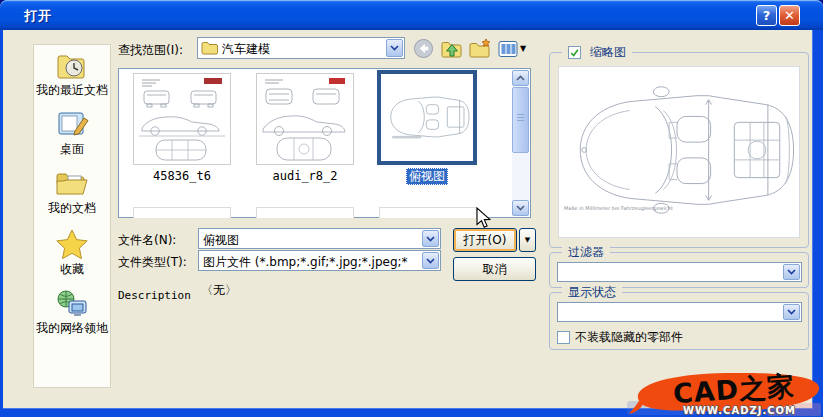 This screenshot has width=823, height=417. What do you see at coordinates (72, 252) in the screenshot?
I see `place-favorites: 收藏` at bounding box center [72, 252].